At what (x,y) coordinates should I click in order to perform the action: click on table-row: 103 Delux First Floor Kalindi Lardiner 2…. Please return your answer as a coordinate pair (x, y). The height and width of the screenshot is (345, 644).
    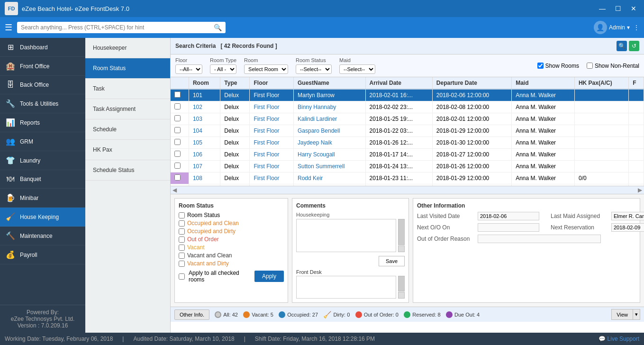
    Looking at the image, I should click on (408, 119).